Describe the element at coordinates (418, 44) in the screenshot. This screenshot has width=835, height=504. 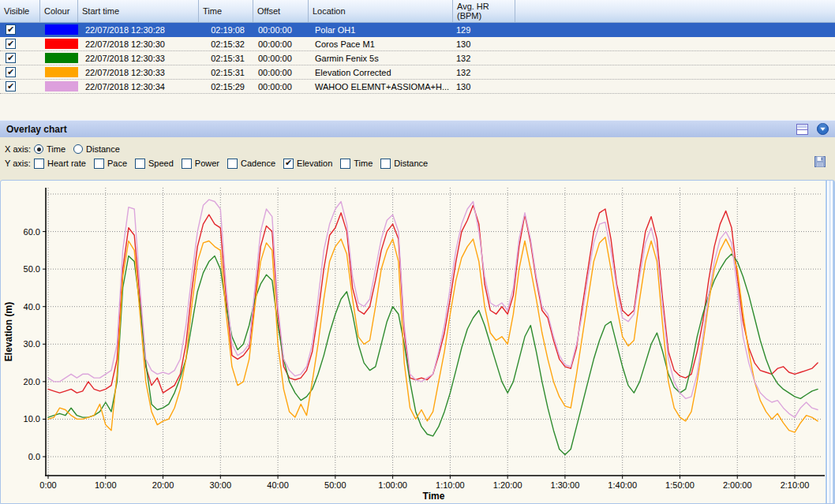
I see `table-row: 22/07/2018 12:30:3002:15:3200:00:00Coros…` at that location.